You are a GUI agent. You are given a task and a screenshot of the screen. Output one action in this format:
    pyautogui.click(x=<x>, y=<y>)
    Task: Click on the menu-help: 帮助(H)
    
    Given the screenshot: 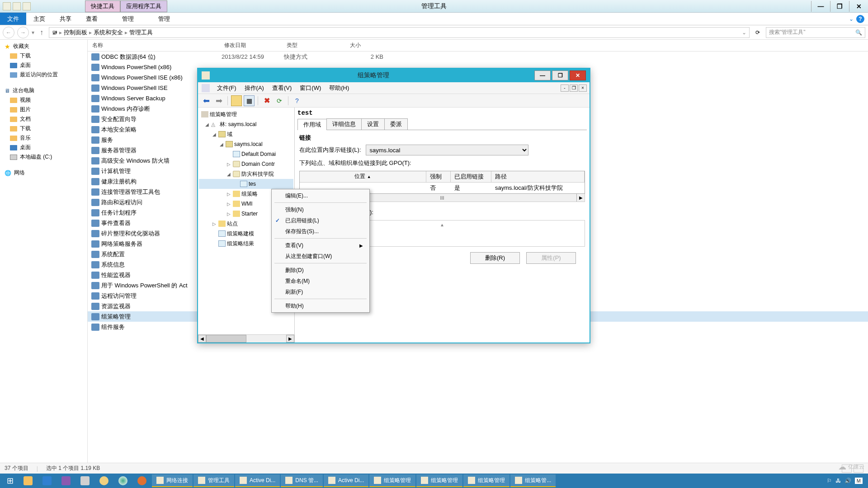 What is the action you would take?
    pyautogui.click(x=339, y=88)
    